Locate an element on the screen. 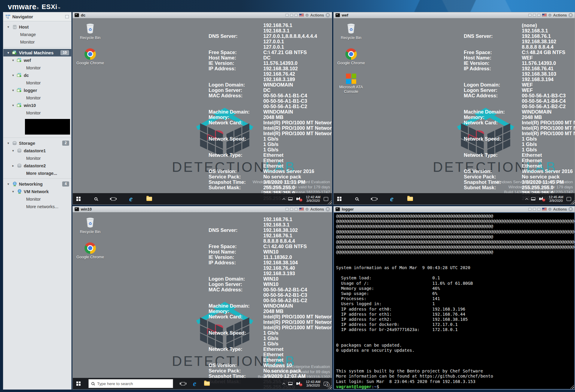 The height and width of the screenshot is (392, 575). sidebar-item-vm-win10: ▾ win10 is located at coordinates (37, 105).